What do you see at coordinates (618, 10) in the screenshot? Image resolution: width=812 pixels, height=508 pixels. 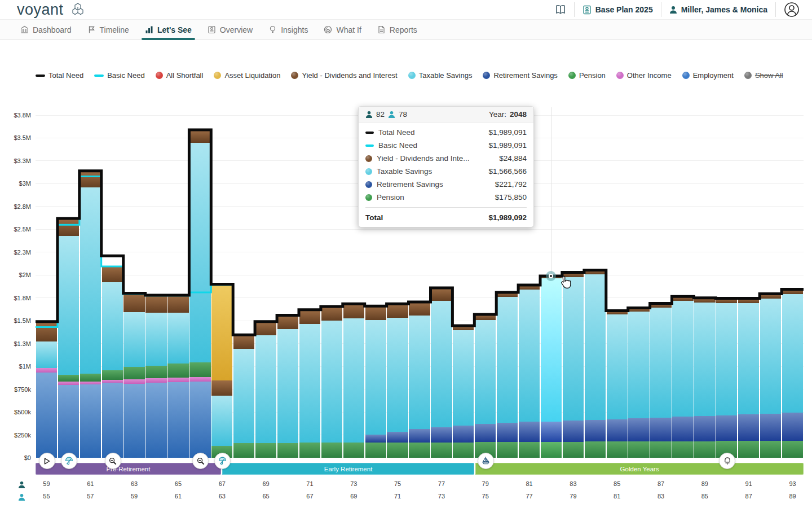 I see `plan-selector: Base Plan 2025` at bounding box center [618, 10].